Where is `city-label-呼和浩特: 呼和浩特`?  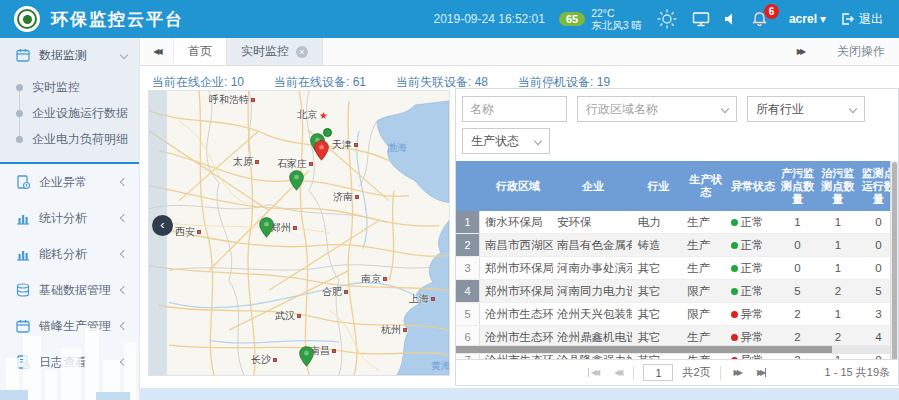 city-label-呼和浩特: 呼和浩特 is located at coordinates (232, 100).